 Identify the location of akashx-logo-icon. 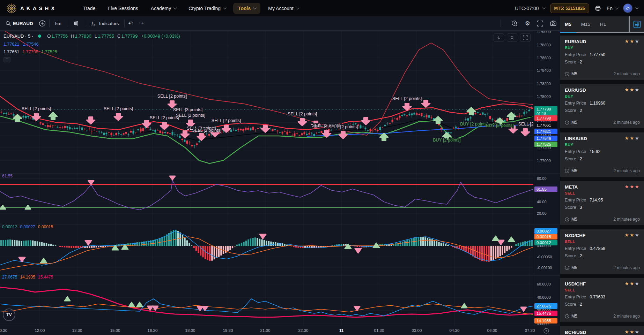
(12, 8).